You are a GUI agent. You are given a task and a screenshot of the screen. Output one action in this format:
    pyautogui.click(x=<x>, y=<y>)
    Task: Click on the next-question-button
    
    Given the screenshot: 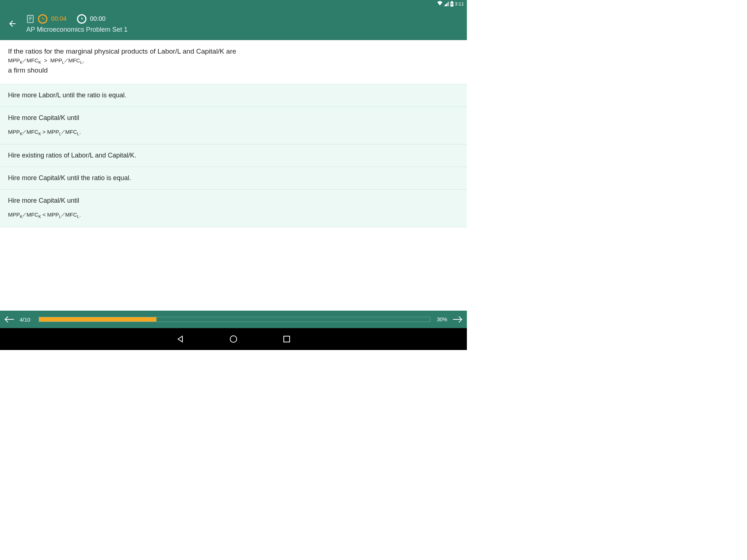 What is the action you would take?
    pyautogui.click(x=457, y=319)
    